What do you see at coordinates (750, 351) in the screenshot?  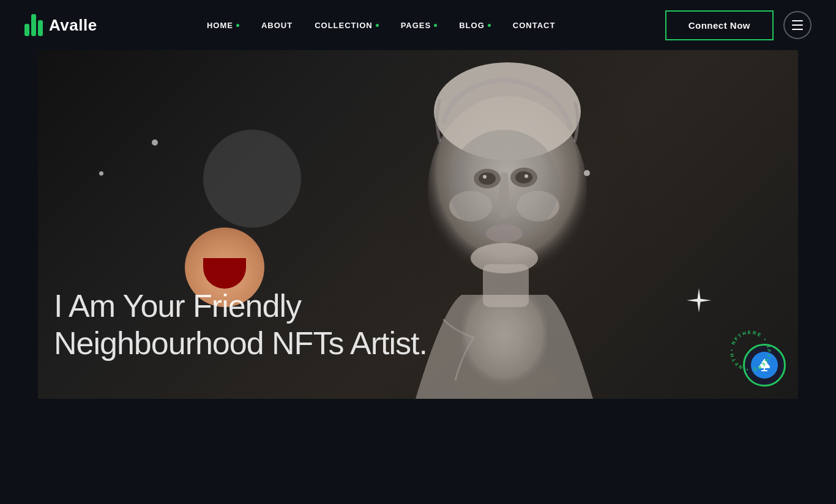 I see `opensea-rotating-ring: • NFTHERE • NFTHERE • NFTHERE` at bounding box center [750, 351].